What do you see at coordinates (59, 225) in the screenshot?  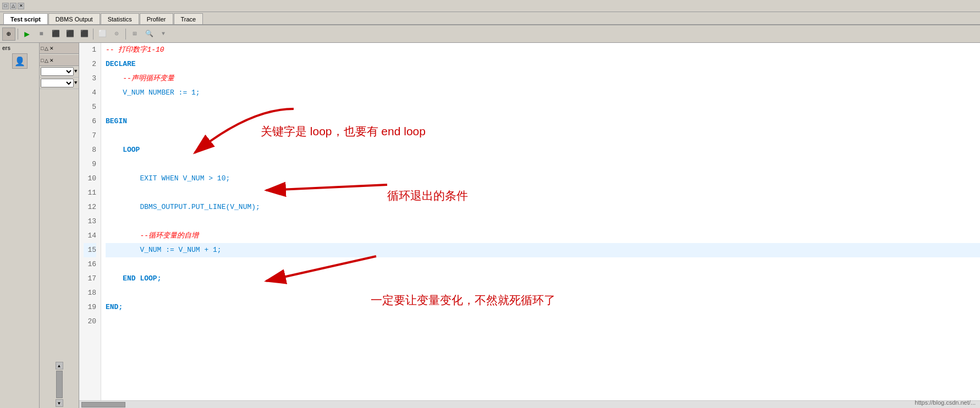 I see `sub-sidebar-spacer` at bounding box center [59, 225].